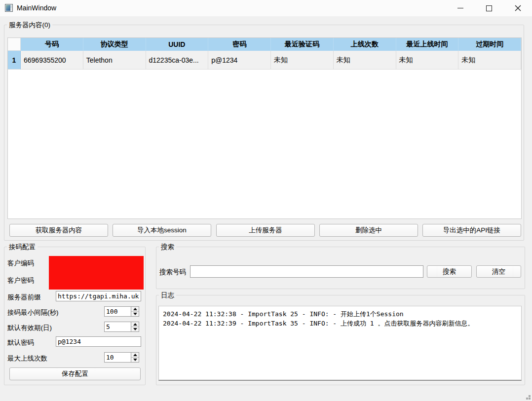 The width and height of the screenshot is (532, 401). I want to click on max-online-spinbox, so click(121, 357).